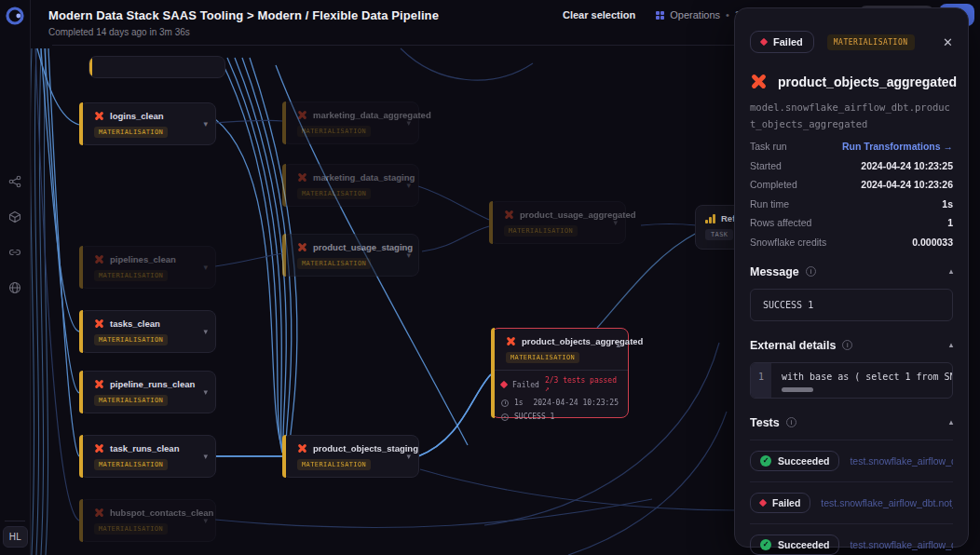  Describe the element at coordinates (797, 389) in the screenshot. I see `horizontal-scrollbar` at that location.